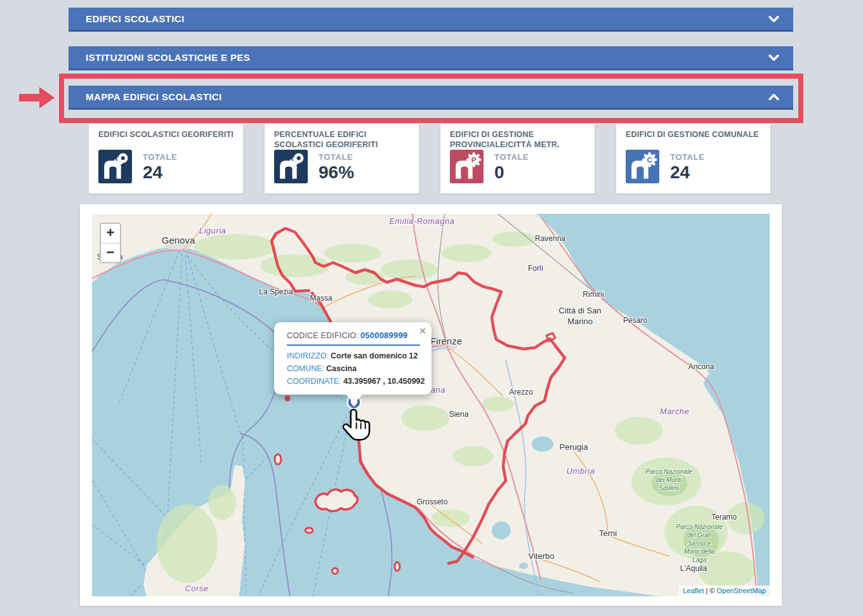  Describe the element at coordinates (693, 132) in the screenshot. I see `stat-card-title: EDIFICI DI GESTIONE COMUNALE` at that location.